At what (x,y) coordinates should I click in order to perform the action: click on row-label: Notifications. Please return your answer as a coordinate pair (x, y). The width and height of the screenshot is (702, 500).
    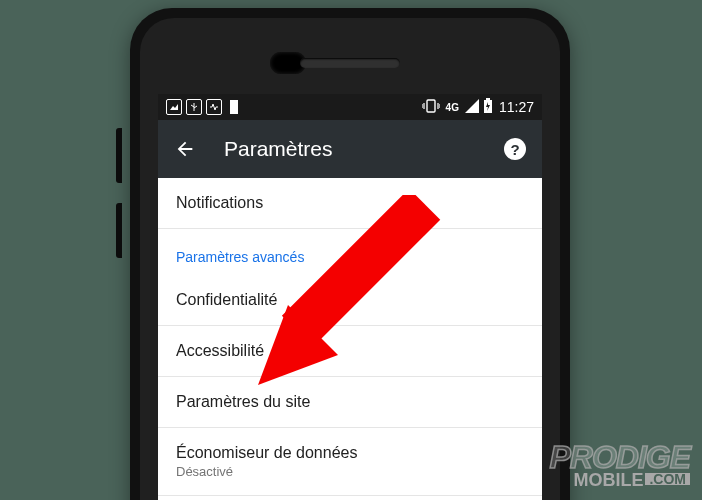
    Looking at the image, I should click on (220, 202).